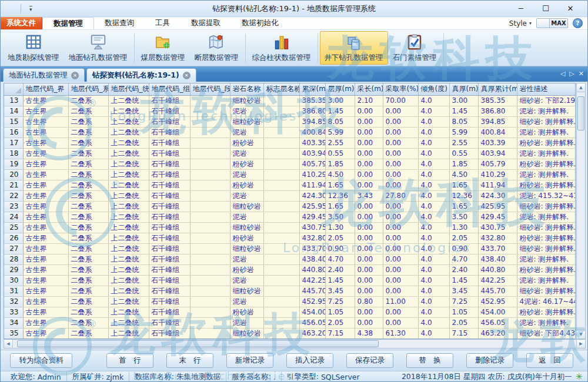 Image resolution: width=588 pixels, height=382 pixels. What do you see at coordinates (434, 89) in the screenshot?
I see `column-header: 倾角(度)` at bounding box center [434, 89].